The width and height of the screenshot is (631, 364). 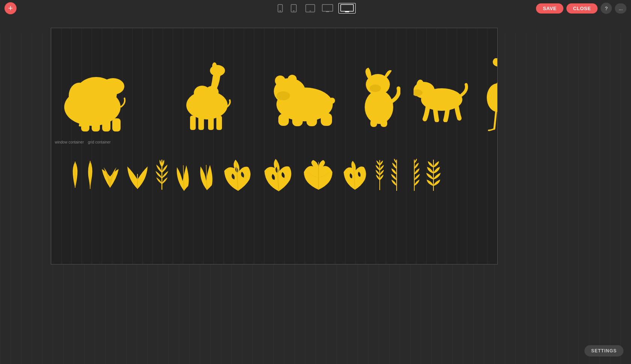 I want to click on monstera1-icon, so click(x=238, y=175).